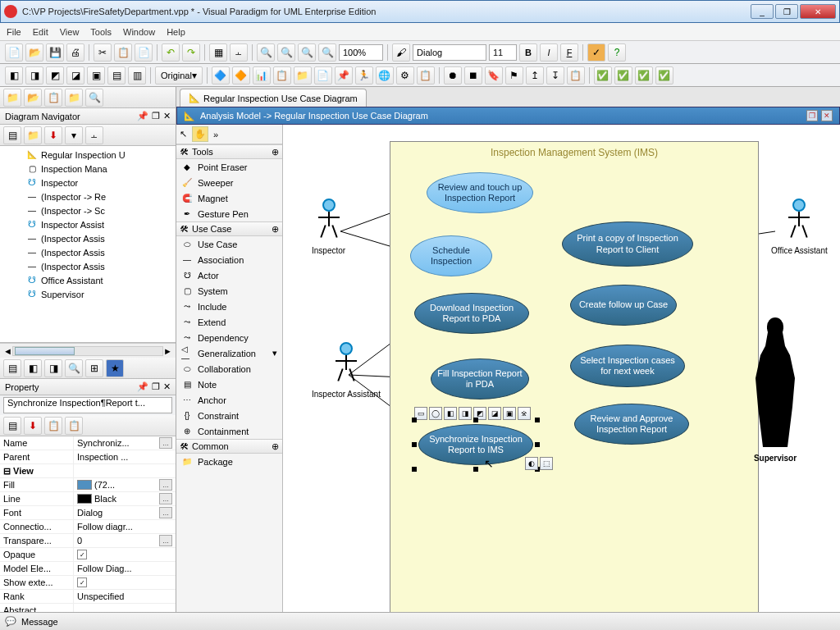  What do you see at coordinates (88, 514) in the screenshot?
I see `property-row: FontDialog…` at bounding box center [88, 514].